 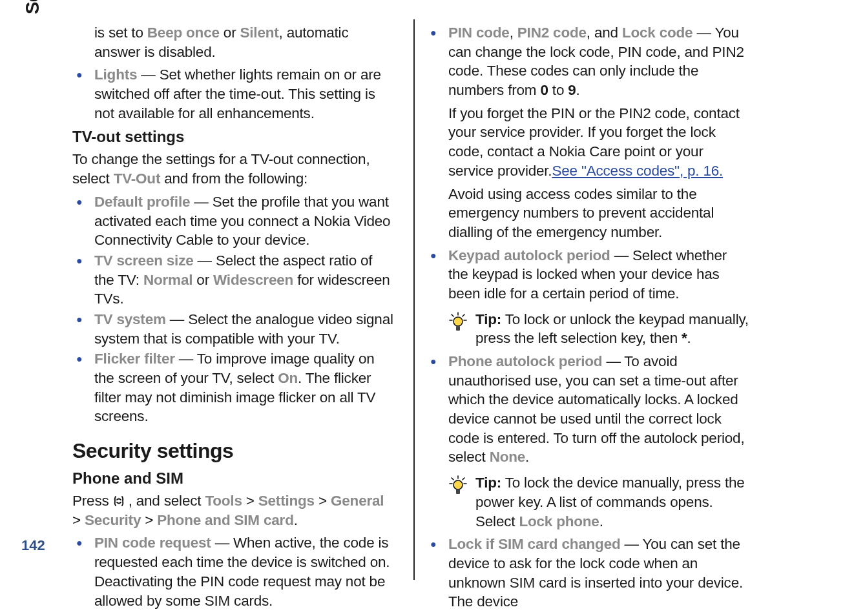 What do you see at coordinates (588, 409) in the screenshot?
I see `list-item: Phone autolock period — To avoid unautho…` at bounding box center [588, 409].